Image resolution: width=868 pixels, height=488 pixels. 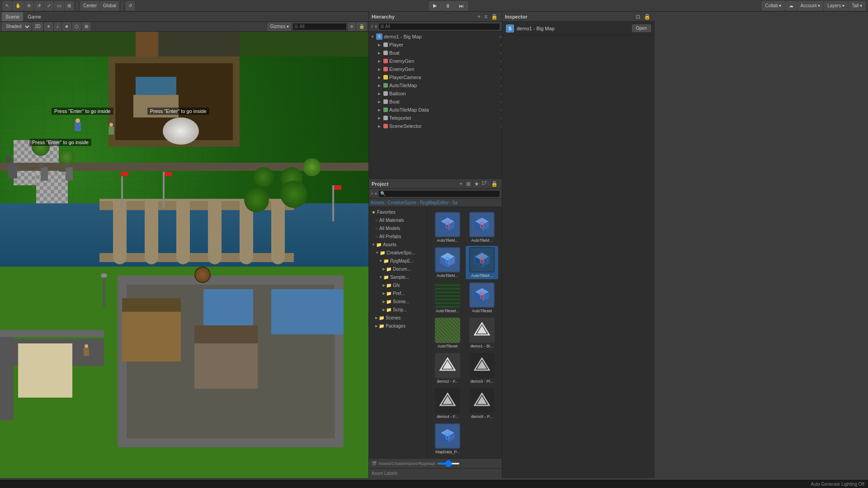 What do you see at coordinates (390, 237) in the screenshot?
I see `all-prefabs-label: All Prefabs` at bounding box center [390, 237].